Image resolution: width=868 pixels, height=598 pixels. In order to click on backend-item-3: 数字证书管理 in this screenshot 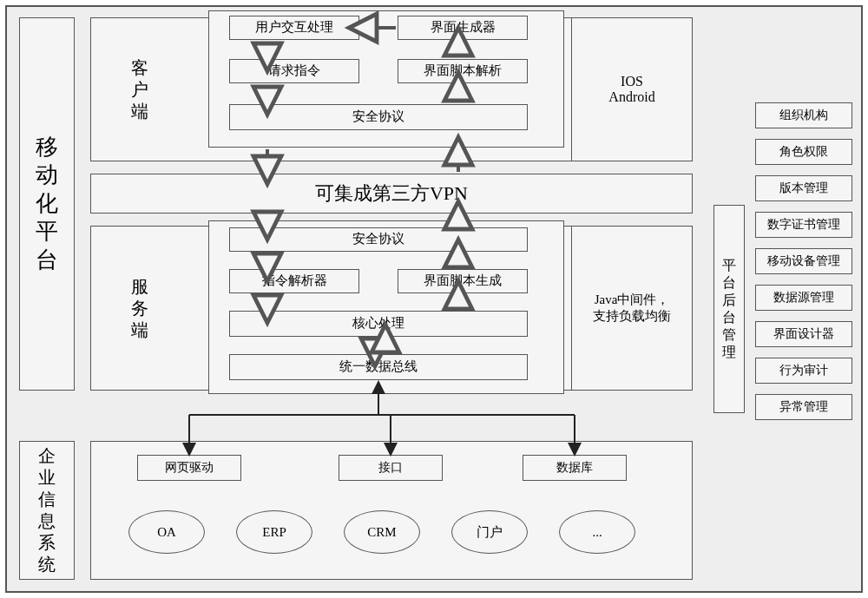, I will do `click(804, 225)`.